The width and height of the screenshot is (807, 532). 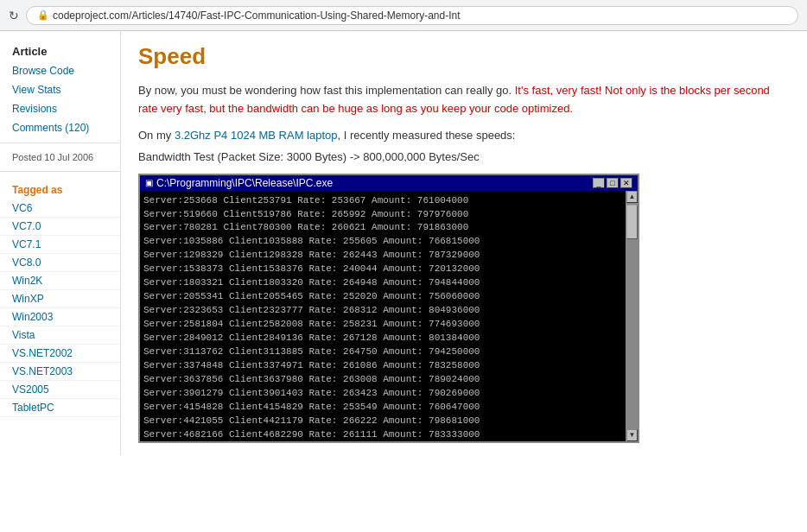 What do you see at coordinates (60, 263) in the screenshot?
I see `sidebar-tag-vc80: VC8.0` at bounding box center [60, 263].